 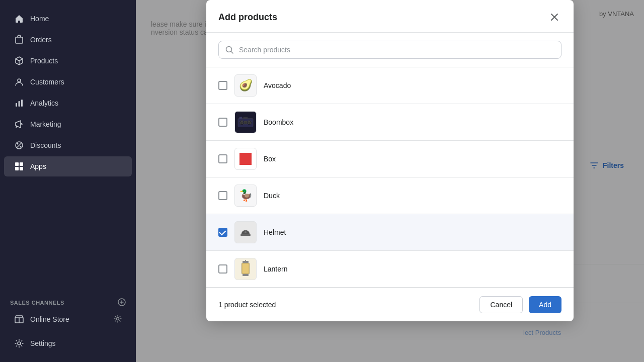 I want to click on modal-title: Add products, so click(x=248, y=17).